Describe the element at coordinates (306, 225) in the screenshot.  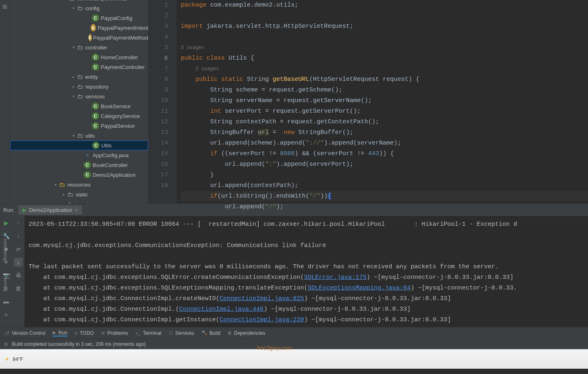
I see `console-line: 2023-05-11T22:33:50.985+07:00 ERROR 1066…` at that location.